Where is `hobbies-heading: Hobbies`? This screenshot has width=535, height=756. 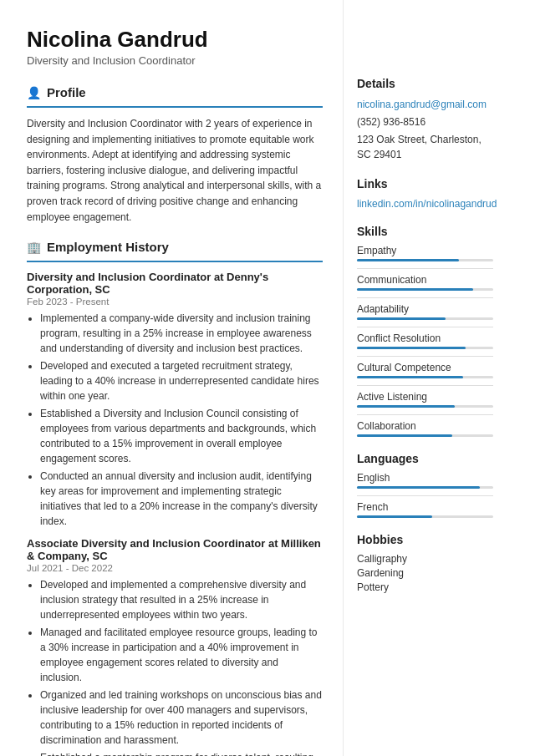
hobbies-heading: Hobbies is located at coordinates (425, 540).